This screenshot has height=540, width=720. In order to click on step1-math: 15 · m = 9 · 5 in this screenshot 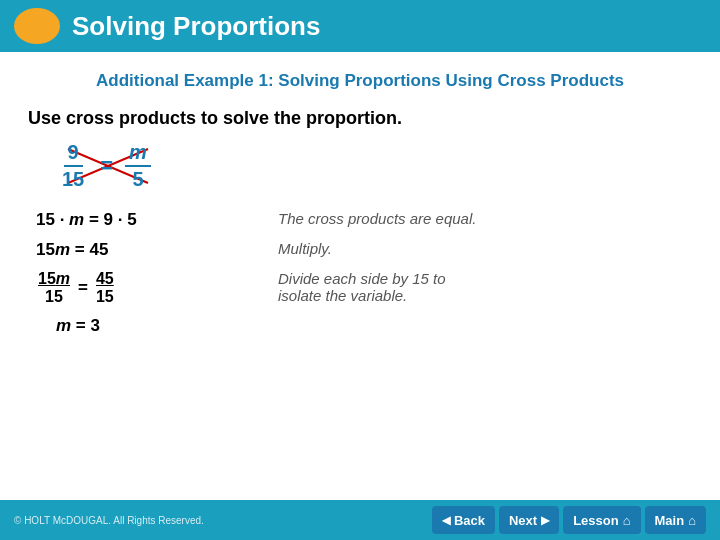, I will do `click(138, 220)`.